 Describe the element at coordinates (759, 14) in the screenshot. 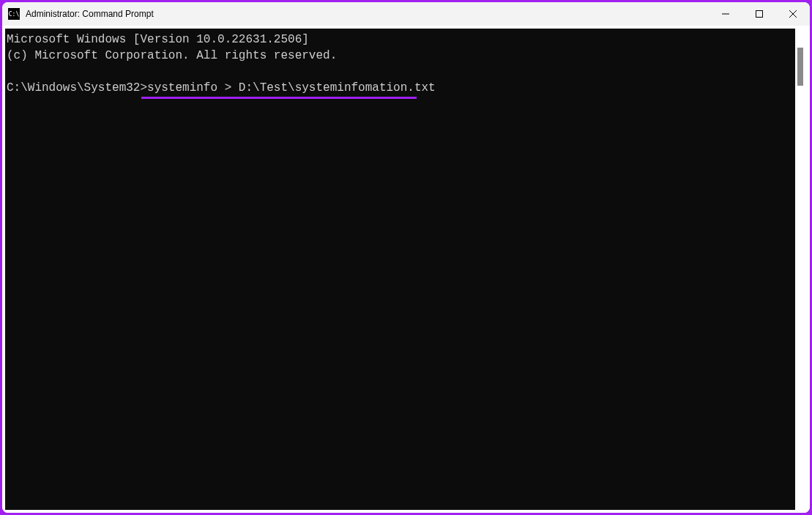

I see `window-controls` at that location.